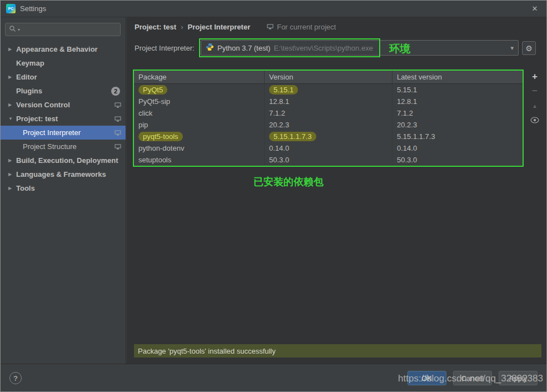 The image size is (547, 392). What do you see at coordinates (43, 105) in the screenshot?
I see `sidebar-item-label: Version Control` at bounding box center [43, 105].